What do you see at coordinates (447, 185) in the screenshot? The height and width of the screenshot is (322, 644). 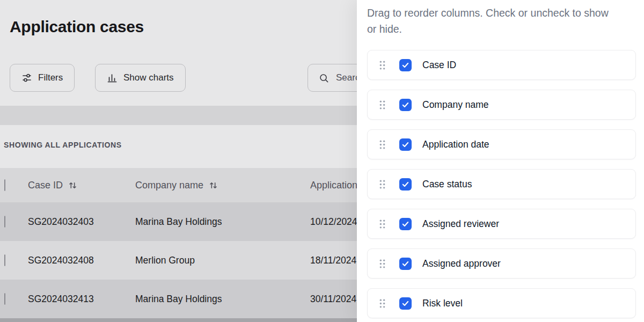 I see `column-toggle-label: Case status` at bounding box center [447, 185].